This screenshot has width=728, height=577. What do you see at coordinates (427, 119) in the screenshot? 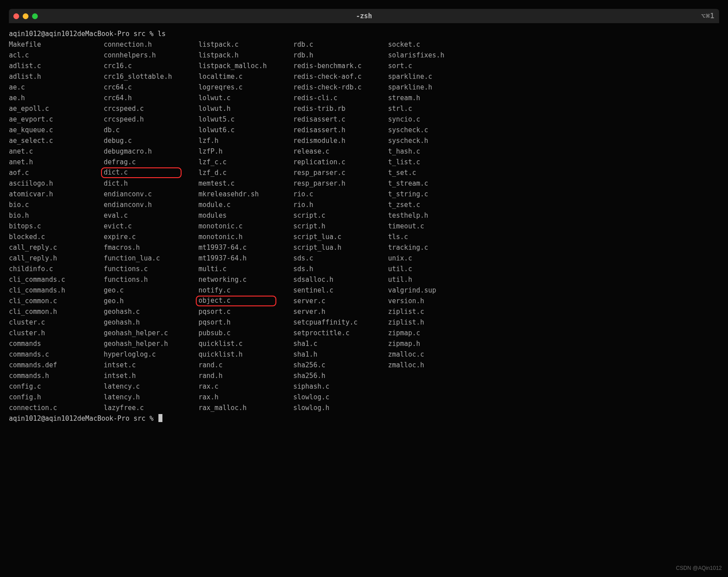
I see `file-entry: syncio.c` at bounding box center [427, 119].